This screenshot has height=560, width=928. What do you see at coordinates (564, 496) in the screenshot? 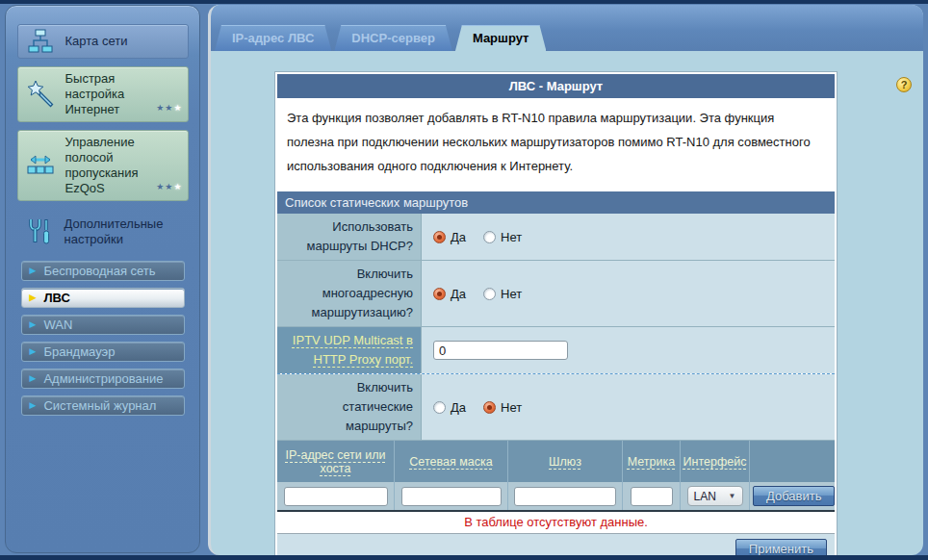
I see `gateway-cell` at bounding box center [564, 496].